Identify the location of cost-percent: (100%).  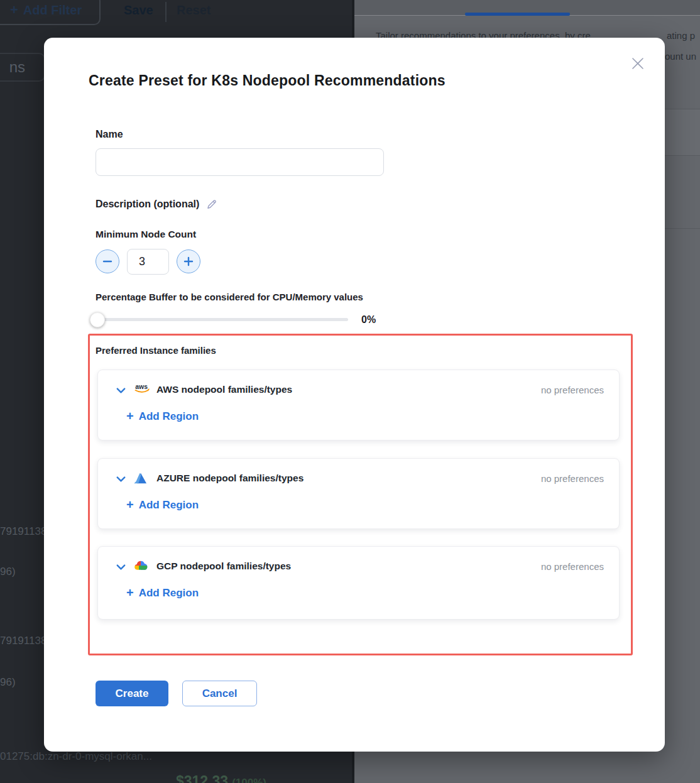
(249, 780).